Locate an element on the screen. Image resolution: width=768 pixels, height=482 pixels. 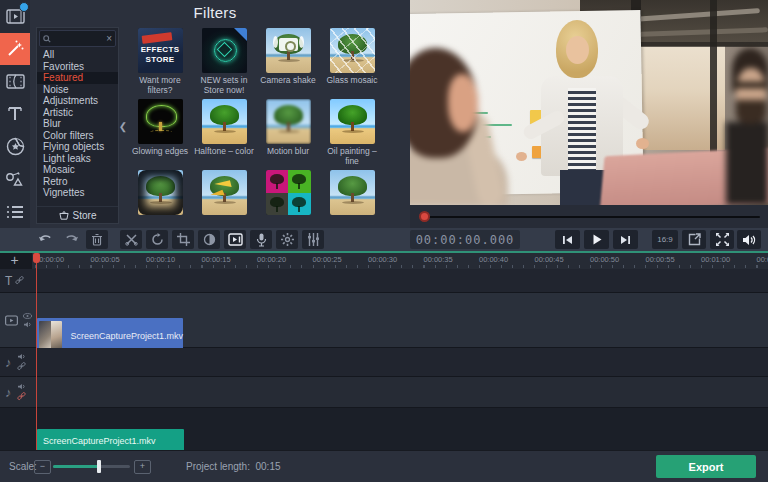
basket-icon is located at coordinates (64, 216).